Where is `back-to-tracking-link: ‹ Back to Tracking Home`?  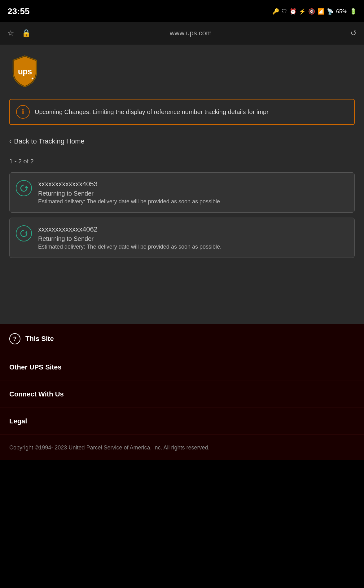
back-to-tracking-link: ‹ Back to Tracking Home is located at coordinates (182, 141).